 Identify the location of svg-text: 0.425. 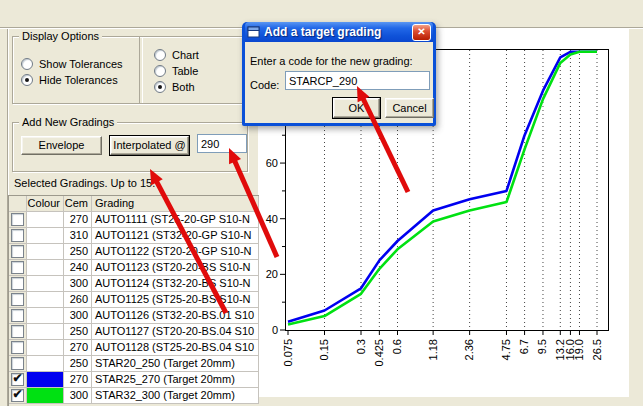
(379, 353).